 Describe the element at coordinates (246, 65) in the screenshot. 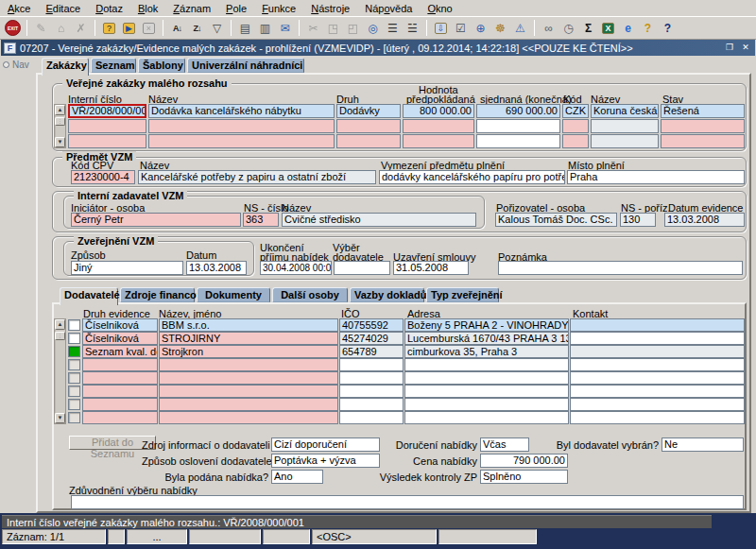

I see `tab-univerzalni-nahradnici: Univerzální náhradníci` at that location.